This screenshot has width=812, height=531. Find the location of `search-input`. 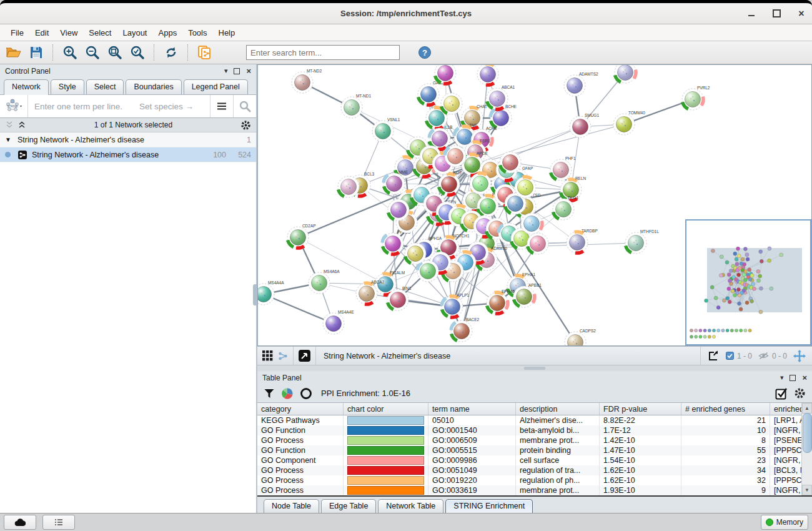

search-input is located at coordinates (323, 52).